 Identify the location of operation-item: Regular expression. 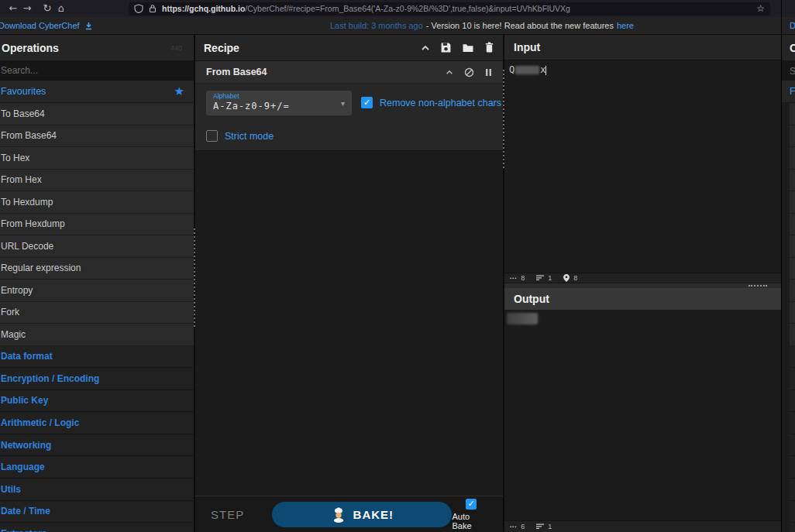
(97, 269).